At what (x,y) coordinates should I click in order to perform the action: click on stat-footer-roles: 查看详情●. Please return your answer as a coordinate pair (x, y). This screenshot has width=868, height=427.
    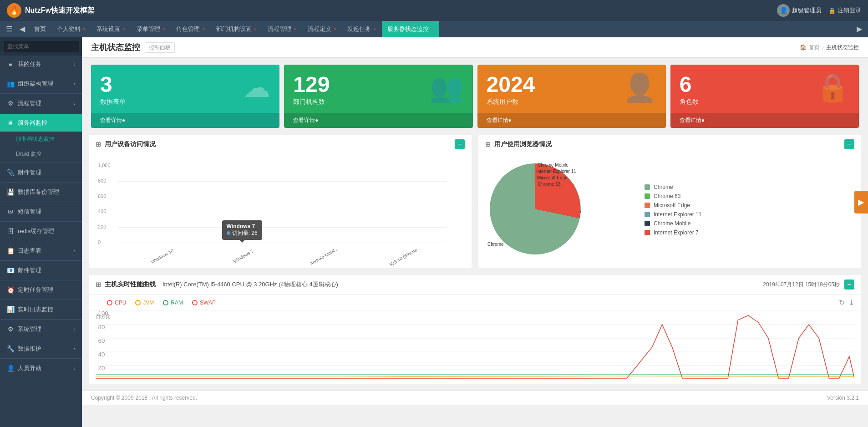
    Looking at the image, I should click on (765, 120).